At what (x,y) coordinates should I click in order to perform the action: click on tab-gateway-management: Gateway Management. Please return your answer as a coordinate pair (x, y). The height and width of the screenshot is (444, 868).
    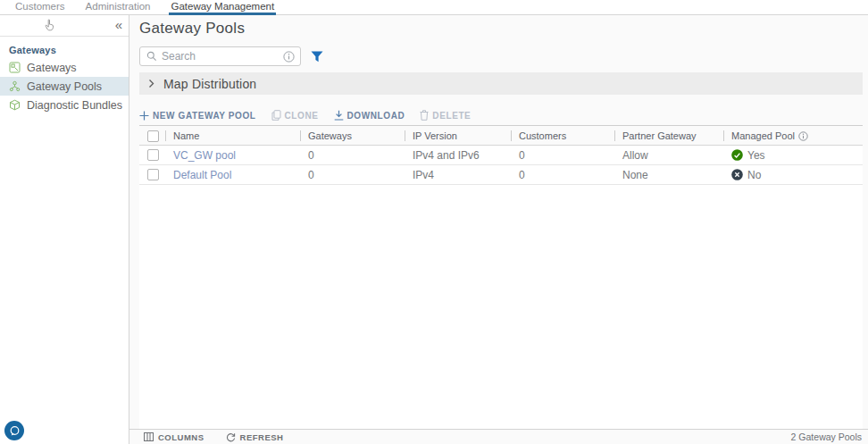
    Looking at the image, I should click on (222, 7).